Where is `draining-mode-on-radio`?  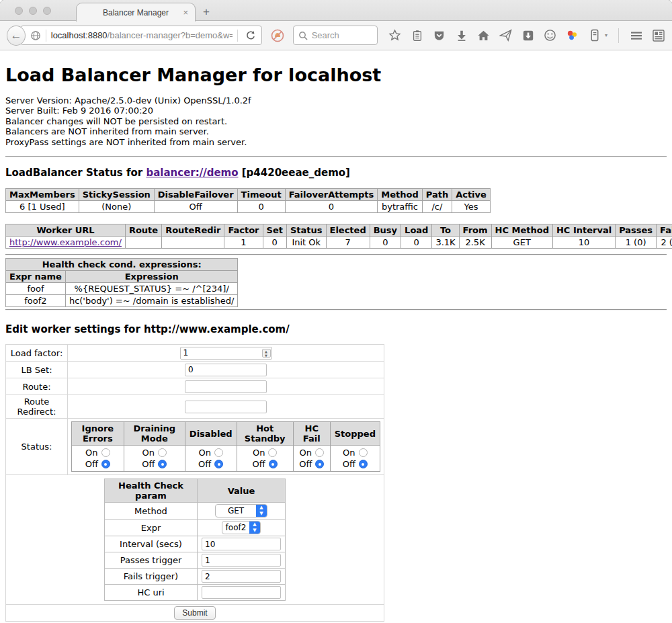
draining-mode-on-radio is located at coordinates (163, 453).